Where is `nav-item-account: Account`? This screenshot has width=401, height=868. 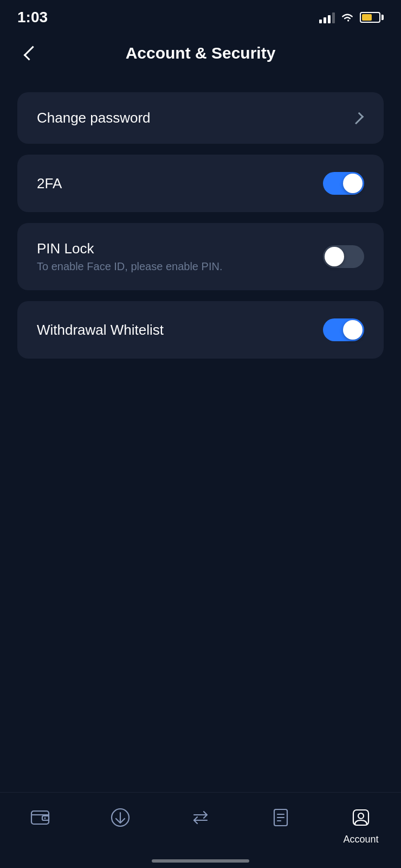 nav-item-account: Account is located at coordinates (361, 824).